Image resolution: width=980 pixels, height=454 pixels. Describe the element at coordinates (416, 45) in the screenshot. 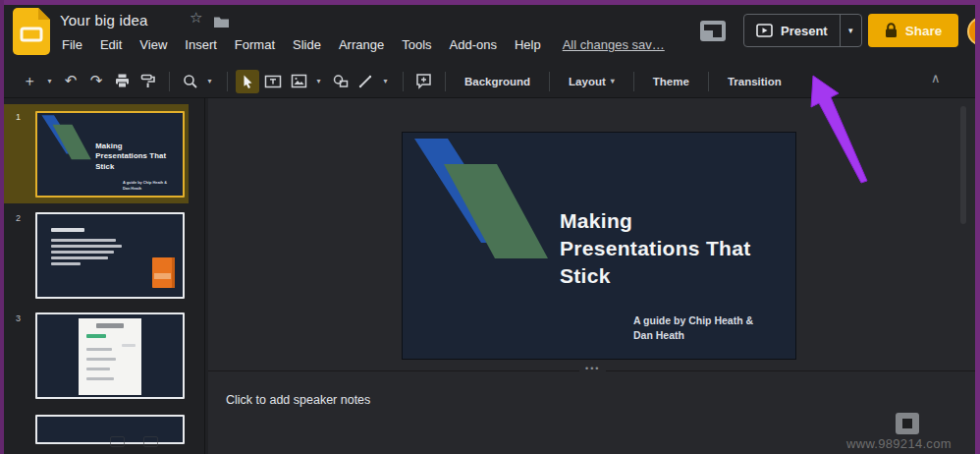

I see `menu-tools: Tools` at that location.